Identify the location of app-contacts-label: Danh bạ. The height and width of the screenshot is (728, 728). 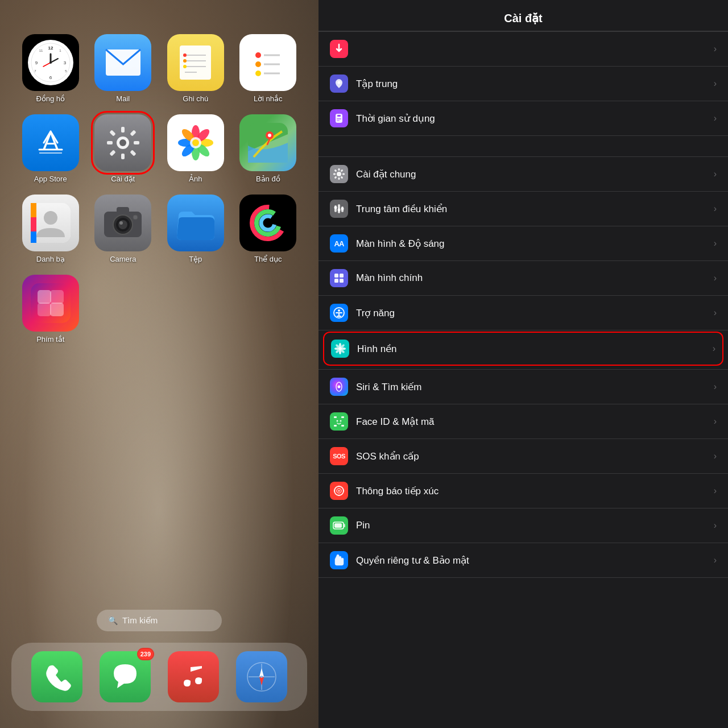
(51, 259).